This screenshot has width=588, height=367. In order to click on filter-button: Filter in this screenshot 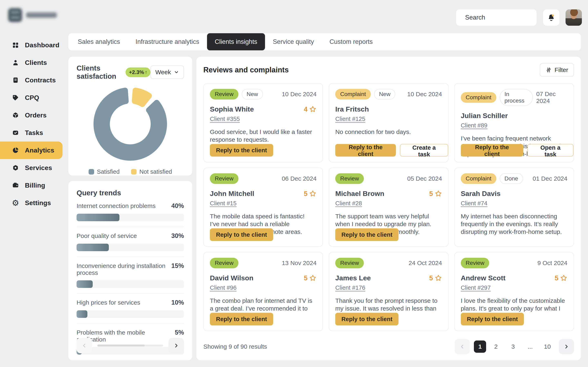, I will do `click(557, 70)`.